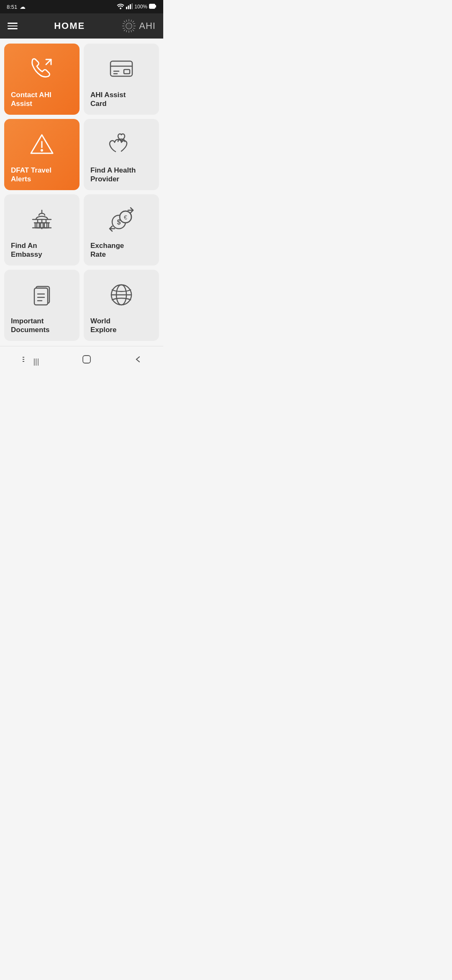 The image size is (452, 980). Describe the element at coordinates (121, 219) in the screenshot. I see `currency-icon: $ €` at that location.